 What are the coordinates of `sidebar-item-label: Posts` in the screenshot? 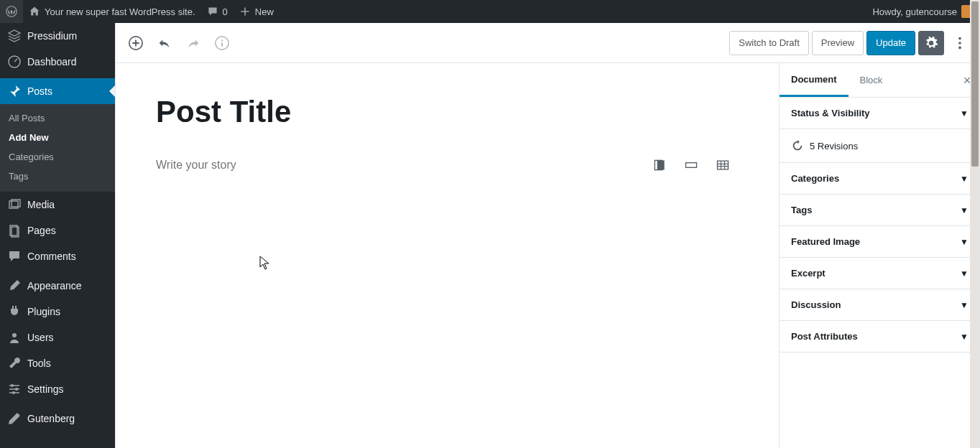 It's located at (40, 91).